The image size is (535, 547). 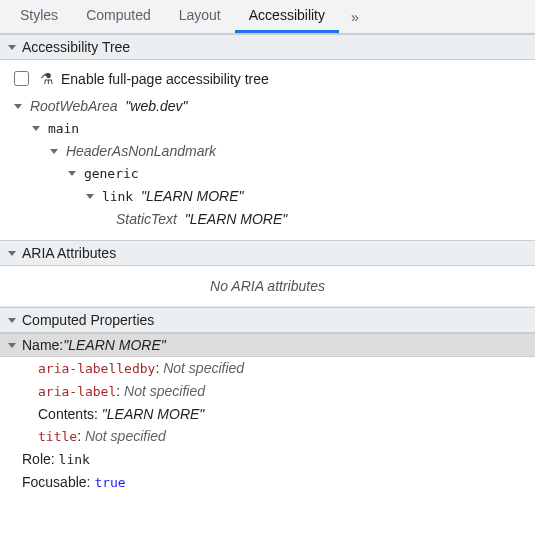 What do you see at coordinates (58, 482) in the screenshot?
I see `attr-name: Focusable:` at bounding box center [58, 482].